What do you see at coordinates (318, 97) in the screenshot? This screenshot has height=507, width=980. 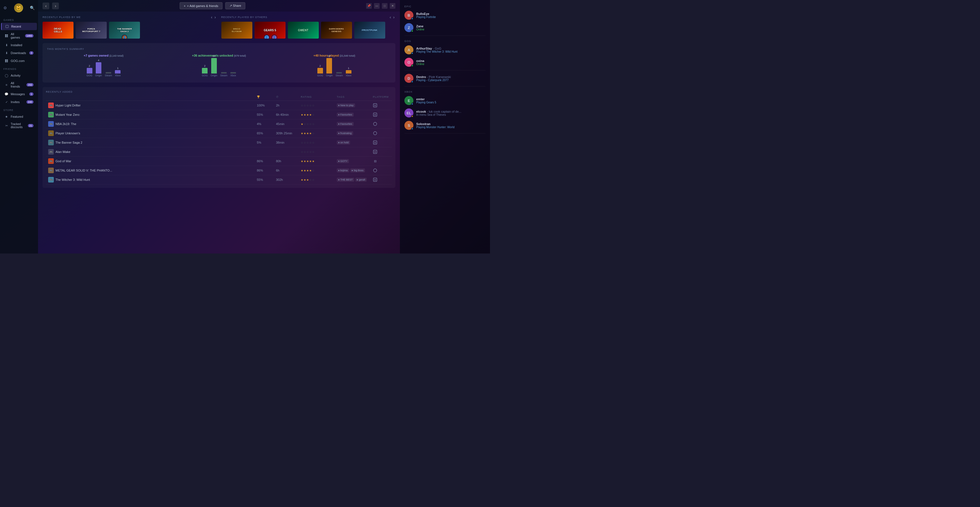 I see `col-rating: RATING` at bounding box center [318, 97].